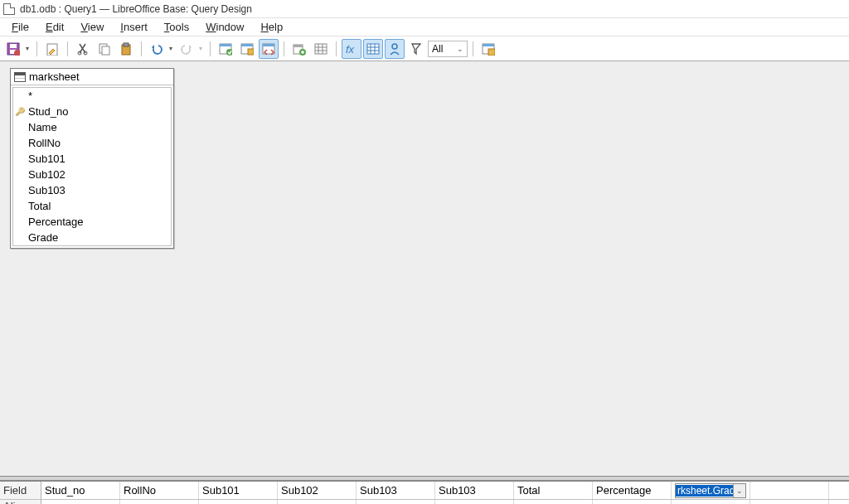 This screenshot has width=849, height=504. Describe the element at coordinates (711, 491) in the screenshot. I see `field-combobox: rksheet.Grade⌄` at that location.